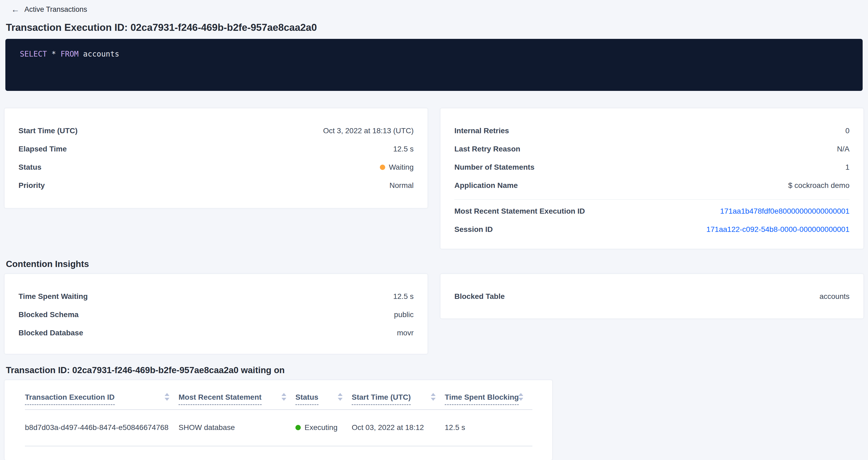 This screenshot has height=460, width=868. Describe the element at coordinates (279, 395) in the screenshot. I see `table-header-row: Transaction Execution ID Most Recent Sta…` at that location.